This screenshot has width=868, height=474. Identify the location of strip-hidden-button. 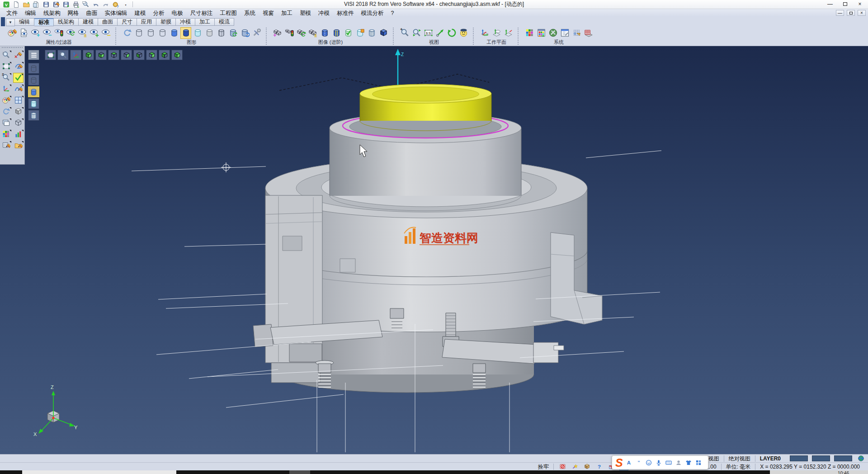
(33, 80).